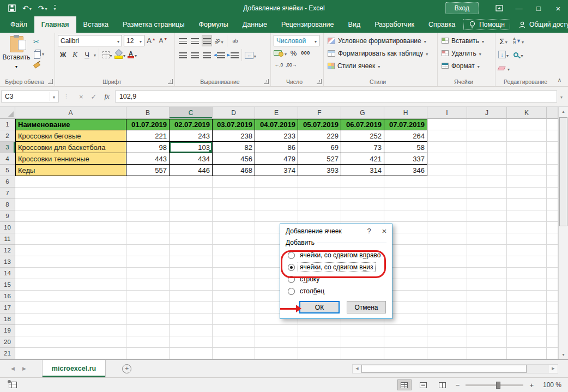  What do you see at coordinates (487, 274) in the screenshot?
I see `cell-J14` at bounding box center [487, 274].